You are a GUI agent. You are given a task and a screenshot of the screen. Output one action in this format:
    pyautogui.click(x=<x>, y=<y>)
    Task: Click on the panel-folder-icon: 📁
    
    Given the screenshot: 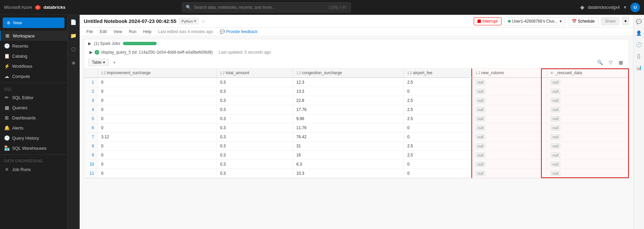 What is the action you would take?
    pyautogui.click(x=74, y=36)
    